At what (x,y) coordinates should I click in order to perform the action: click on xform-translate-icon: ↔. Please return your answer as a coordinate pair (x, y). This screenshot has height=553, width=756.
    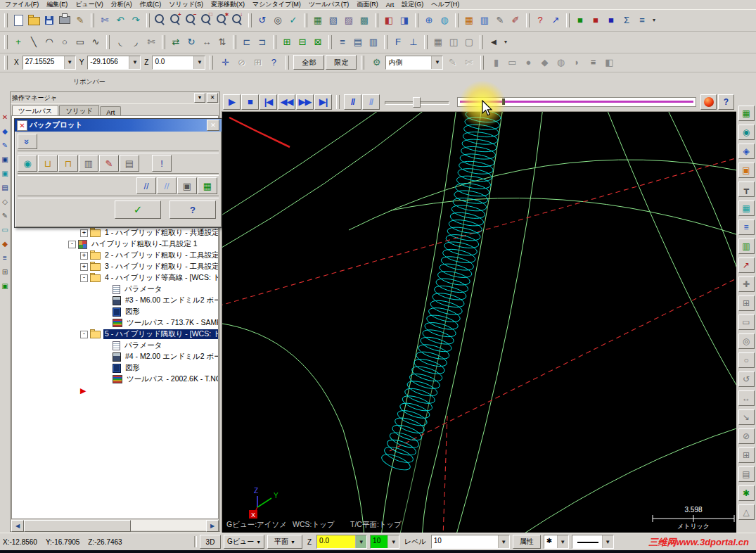
    Looking at the image, I should click on (207, 42).